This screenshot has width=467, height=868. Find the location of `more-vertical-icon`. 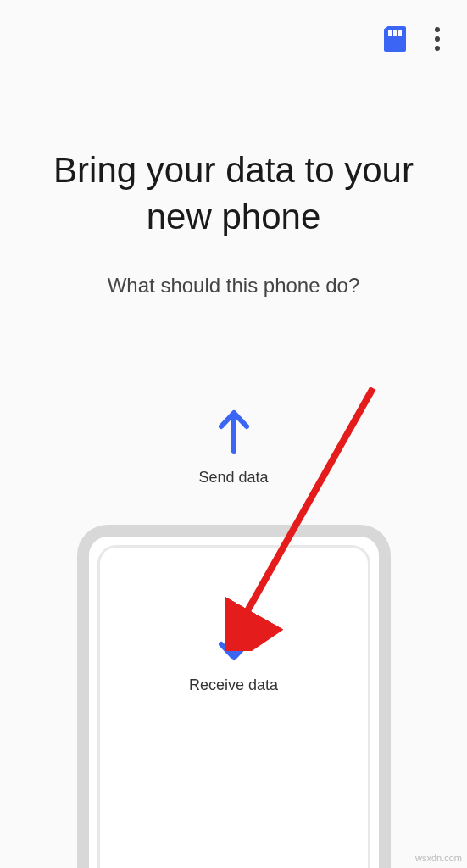

more-vertical-icon is located at coordinates (437, 39).